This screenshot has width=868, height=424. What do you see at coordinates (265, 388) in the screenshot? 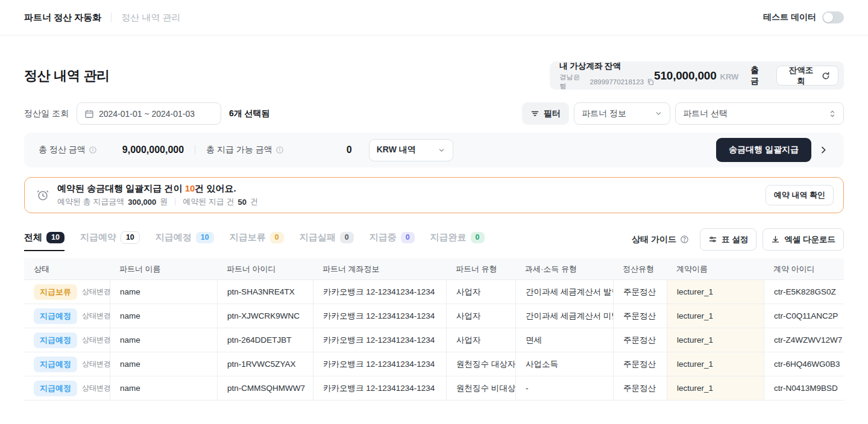
I see `partner-id-cell: ptn-CMMSQHMWW7` at bounding box center [265, 388].